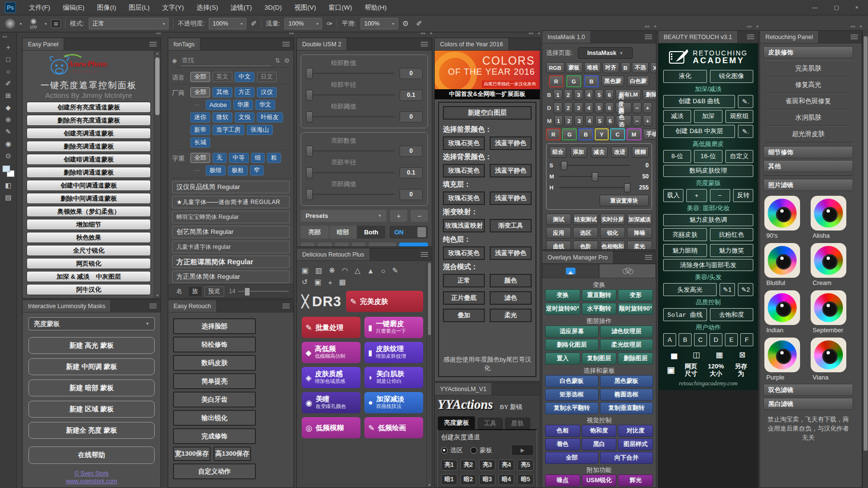 The image size is (868, 488). What do you see at coordinates (708, 156) in the screenshot?
I see `frequency-button: 16-位` at bounding box center [708, 156].